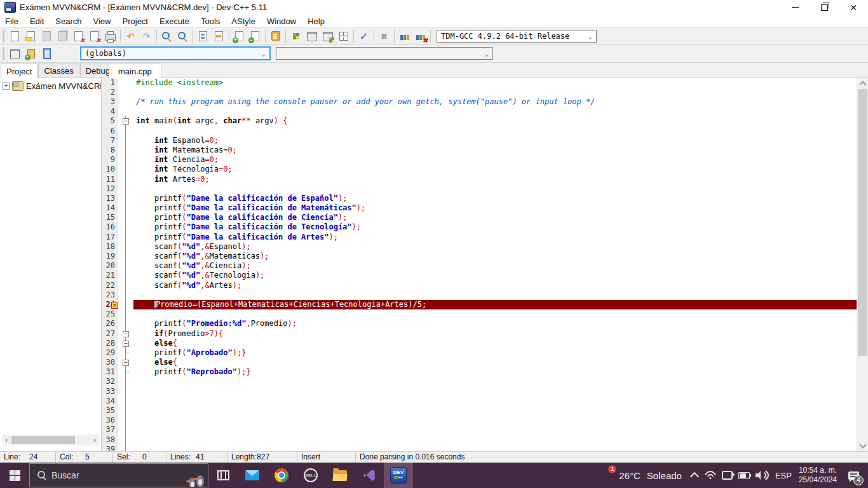 The height and width of the screenshot is (488, 868). I want to click on menu-file: File, so click(12, 21).